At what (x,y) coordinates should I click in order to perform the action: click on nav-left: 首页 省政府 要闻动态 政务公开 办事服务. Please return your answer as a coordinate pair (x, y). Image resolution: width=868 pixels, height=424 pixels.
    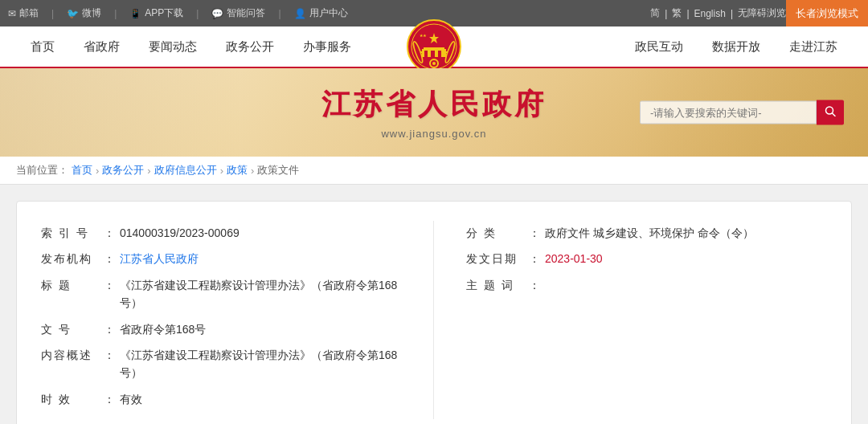
    Looking at the image, I should click on (318, 47).